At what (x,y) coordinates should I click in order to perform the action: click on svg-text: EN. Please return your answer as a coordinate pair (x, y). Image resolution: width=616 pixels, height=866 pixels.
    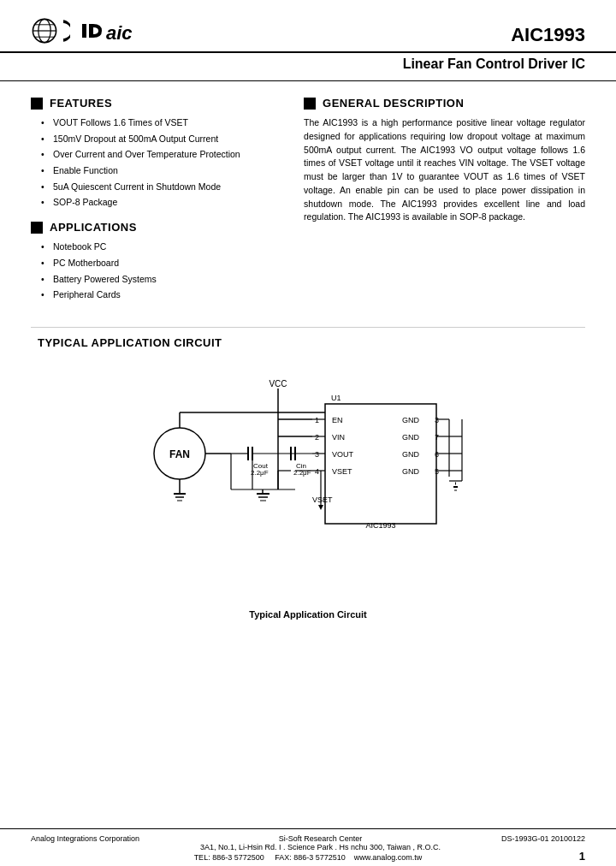
    Looking at the image, I should click on (337, 420).